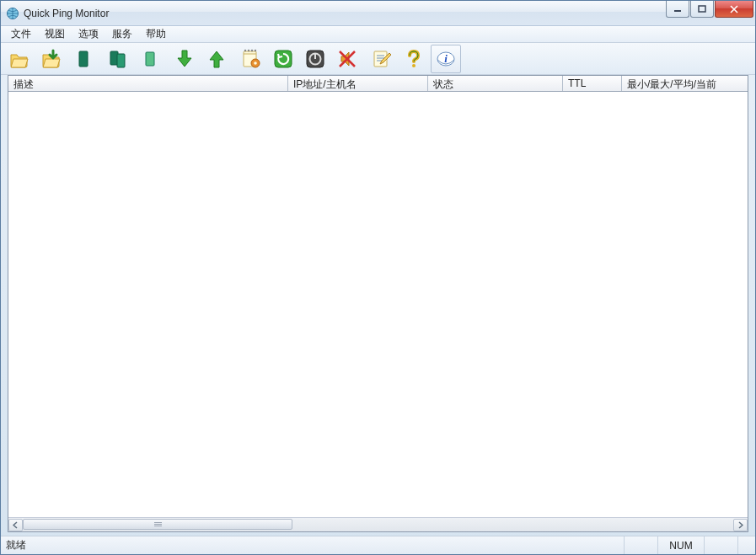 Image resolution: width=756 pixels, height=555 pixels. Describe the element at coordinates (51, 59) in the screenshot. I see `toolbar-save` at that location.